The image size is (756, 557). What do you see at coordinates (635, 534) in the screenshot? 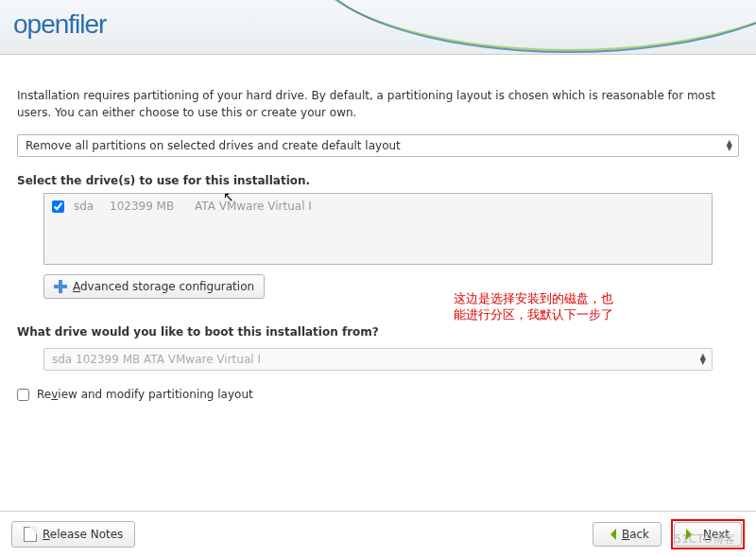
I see `back-label: Back` at bounding box center [635, 534].